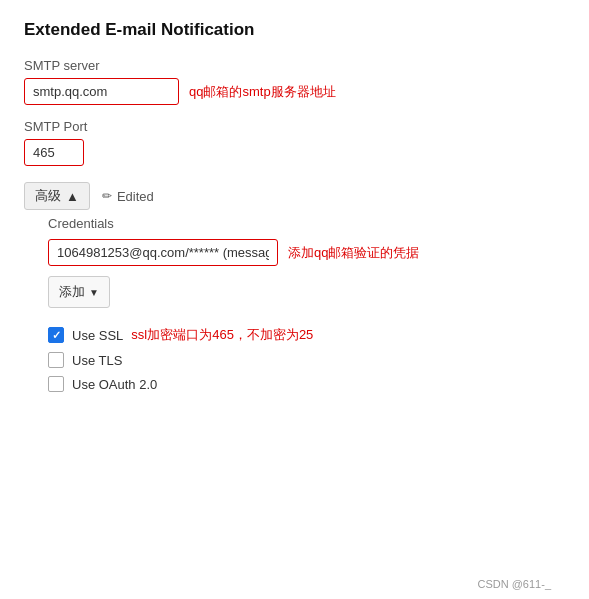 This screenshot has height=599, width=589. I want to click on smtp-server-input, so click(102, 92).